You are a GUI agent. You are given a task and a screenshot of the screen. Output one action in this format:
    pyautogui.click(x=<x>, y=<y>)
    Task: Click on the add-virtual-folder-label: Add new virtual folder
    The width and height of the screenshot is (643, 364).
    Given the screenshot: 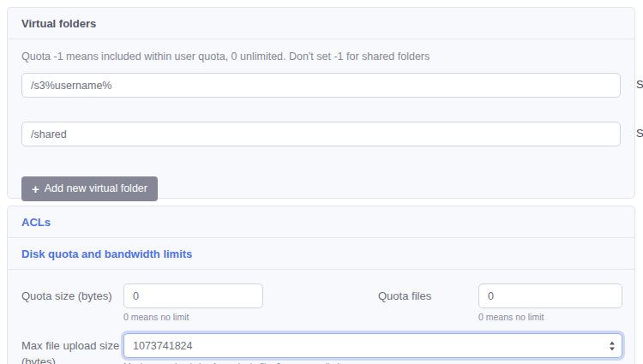 What is the action you would take?
    pyautogui.click(x=96, y=188)
    